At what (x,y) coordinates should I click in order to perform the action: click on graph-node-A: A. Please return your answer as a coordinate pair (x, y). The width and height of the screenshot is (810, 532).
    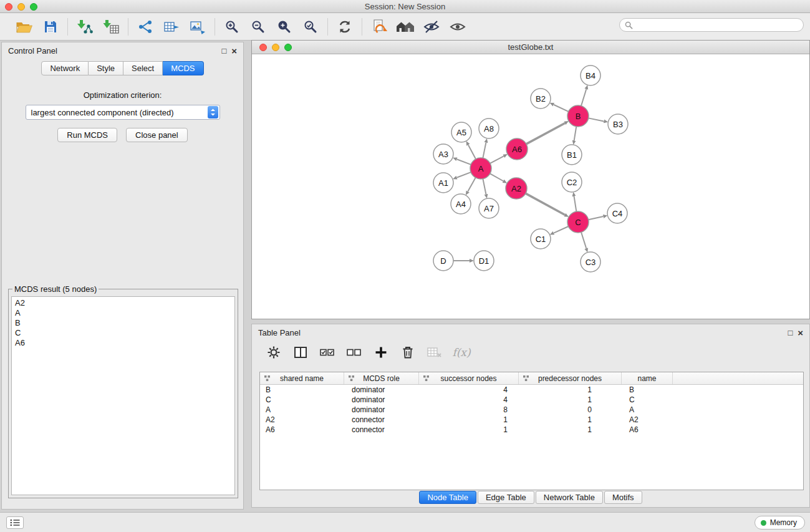
    Looking at the image, I should click on (481, 168).